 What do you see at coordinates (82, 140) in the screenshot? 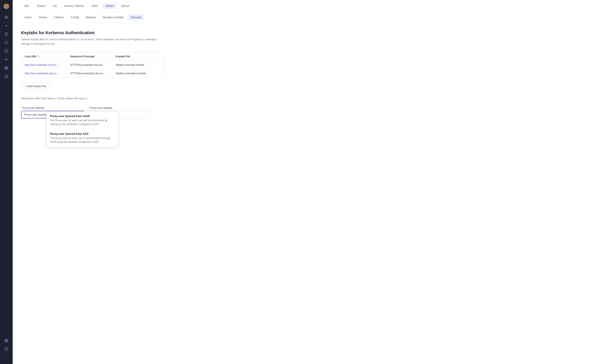
I see `dropdown-item-aad-desc: The Proxy-user for each user is synchron…` at bounding box center [82, 140].